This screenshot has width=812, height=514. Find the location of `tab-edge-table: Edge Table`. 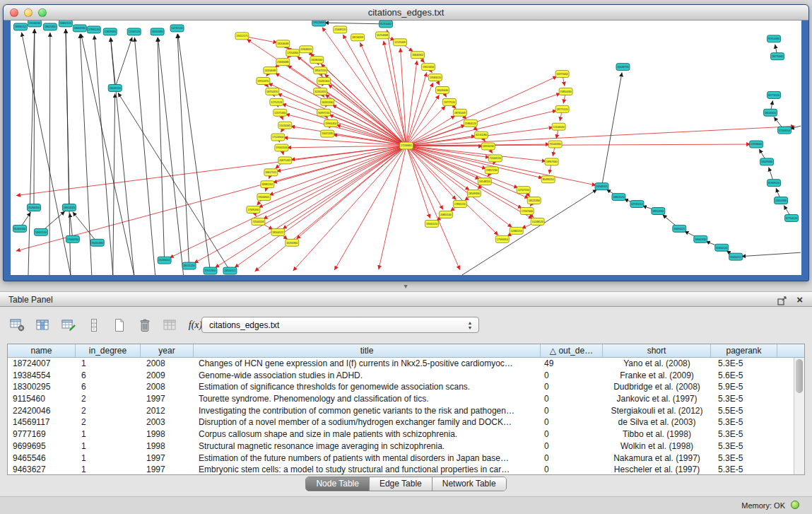

tab-edge-table: Edge Table is located at coordinates (400, 484).